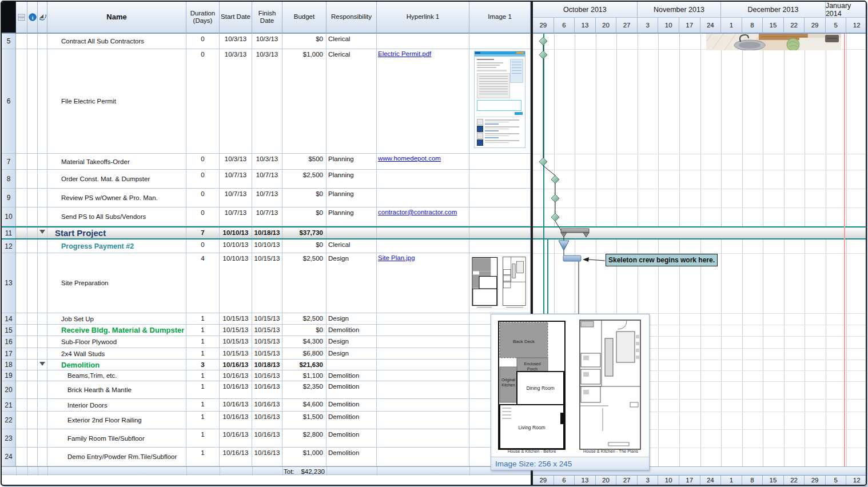 This screenshot has height=487, width=868. I want to click on row-number: 17, so click(9, 354).